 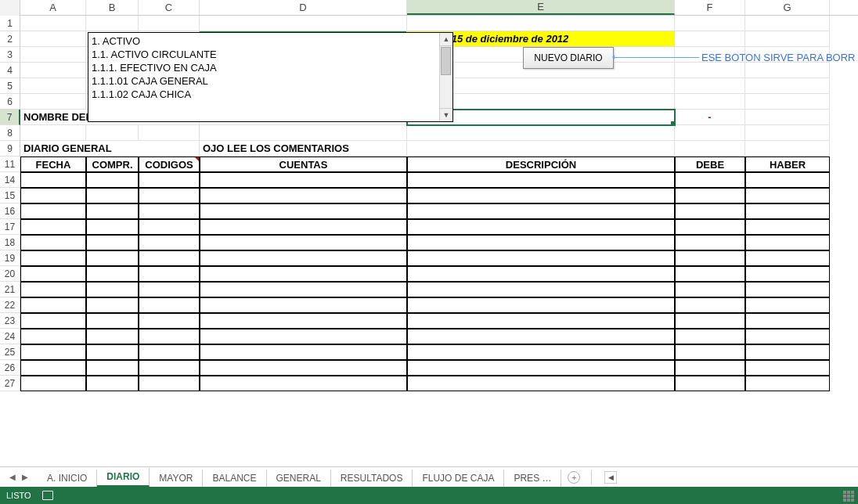 I want to click on cell-G15, so click(x=788, y=196).